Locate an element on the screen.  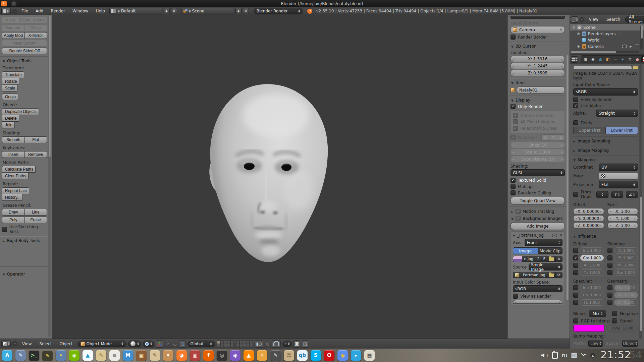
diffuse-color-slider: Co: 1.000 is located at coordinates (592, 258).